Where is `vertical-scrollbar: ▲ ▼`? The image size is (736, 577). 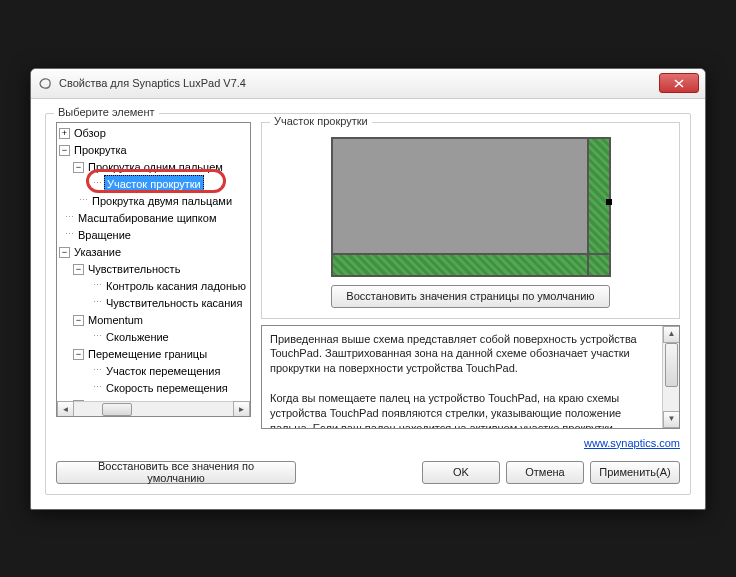
vertical-scrollbar: ▲ ▼ is located at coordinates (670, 377).